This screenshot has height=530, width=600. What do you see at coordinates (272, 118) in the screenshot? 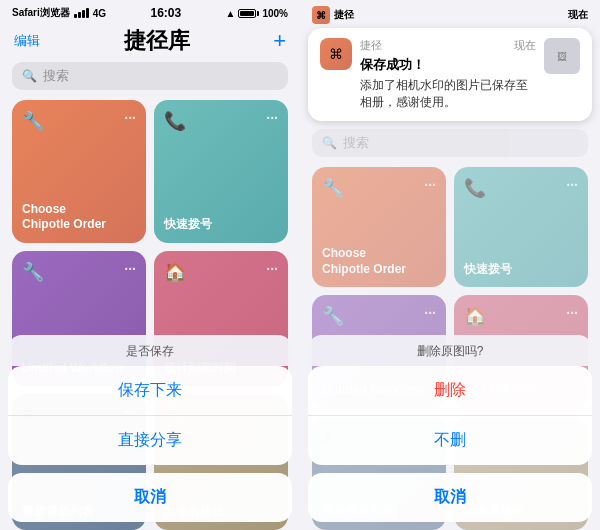
I see `card-menu-dial: ···` at bounding box center [272, 118].